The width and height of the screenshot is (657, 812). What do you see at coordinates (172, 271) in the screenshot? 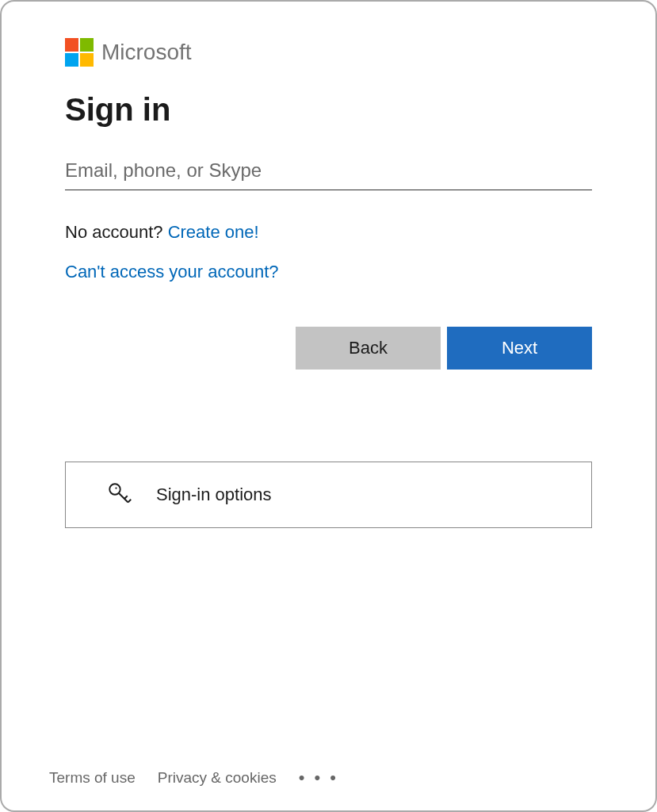
I see `cant-access-link: Can't access your account?` at bounding box center [172, 271].